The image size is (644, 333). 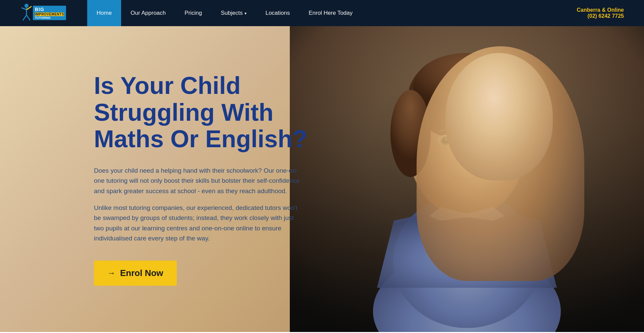 I want to click on logo-big: BIG, so click(x=40, y=9).